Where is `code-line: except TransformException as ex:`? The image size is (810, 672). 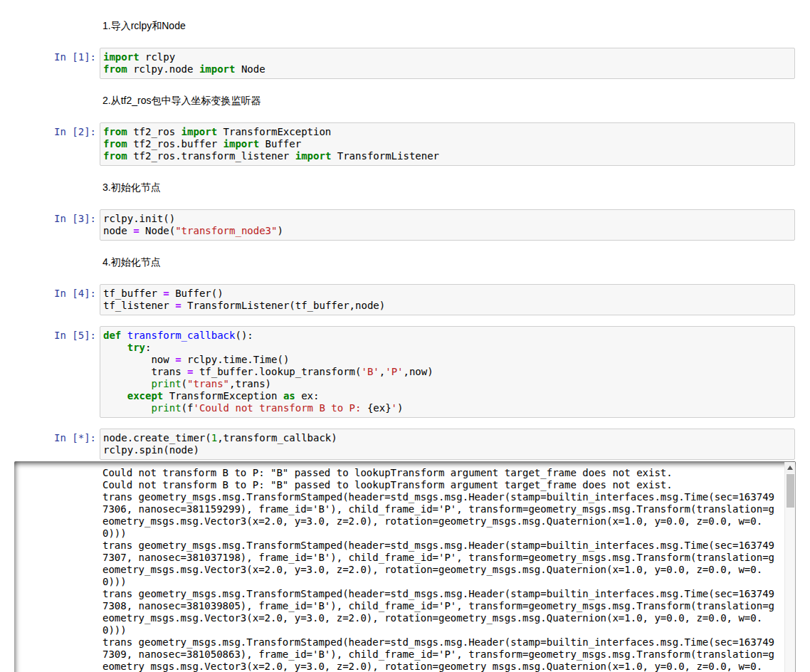 code-line: except TransformException as ex: is located at coordinates (447, 396).